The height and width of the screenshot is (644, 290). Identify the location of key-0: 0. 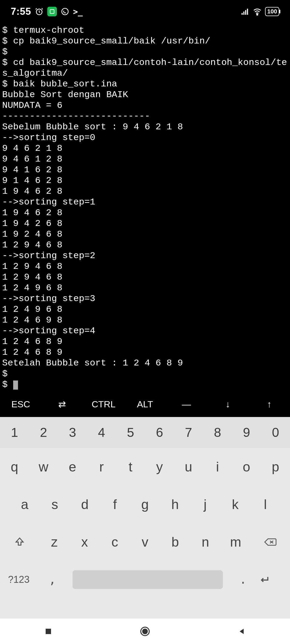
(276, 433).